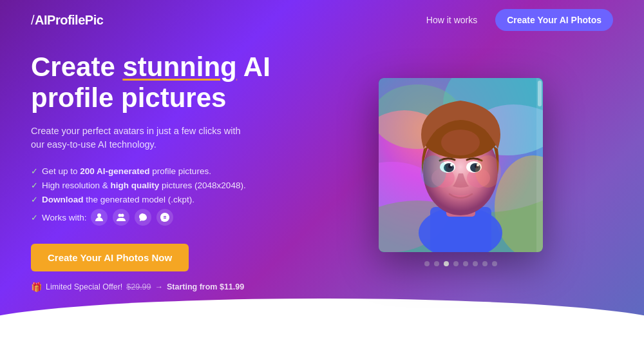  What do you see at coordinates (461, 264) in the screenshot?
I see `carousel-dots` at bounding box center [461, 264].